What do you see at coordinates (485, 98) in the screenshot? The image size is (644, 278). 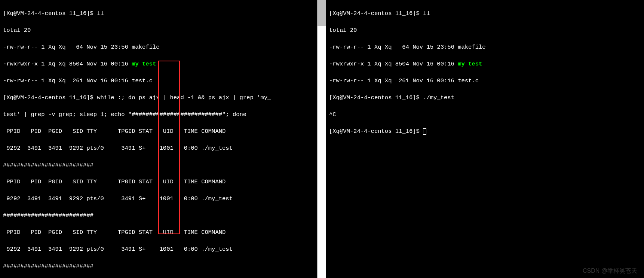 I see `prompt-line: [Xq@VM-24-4-centos 11_16]$ ./my_test` at bounding box center [485, 98].